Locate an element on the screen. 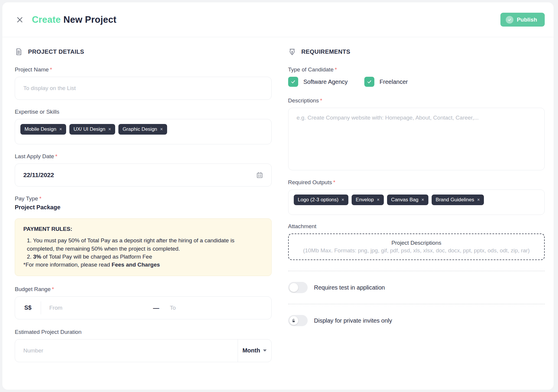  fees-and-charges-link: Fees and Charges is located at coordinates (136, 264).